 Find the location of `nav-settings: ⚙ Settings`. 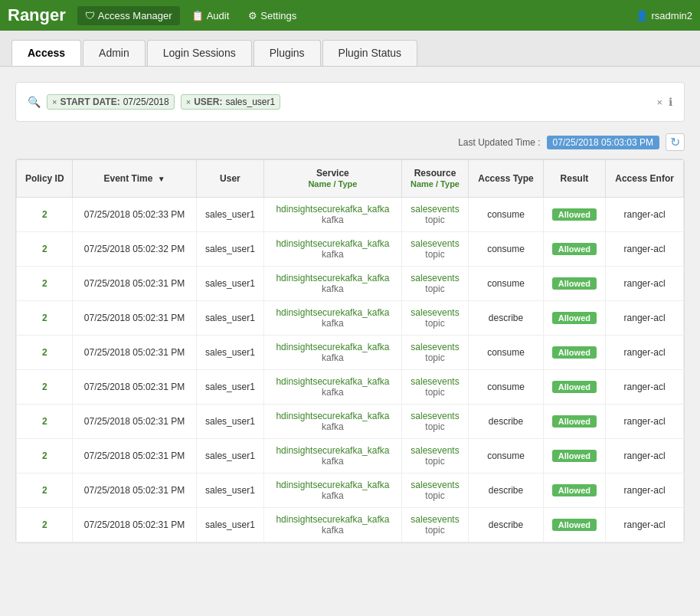

nav-settings: ⚙ Settings is located at coordinates (273, 15).